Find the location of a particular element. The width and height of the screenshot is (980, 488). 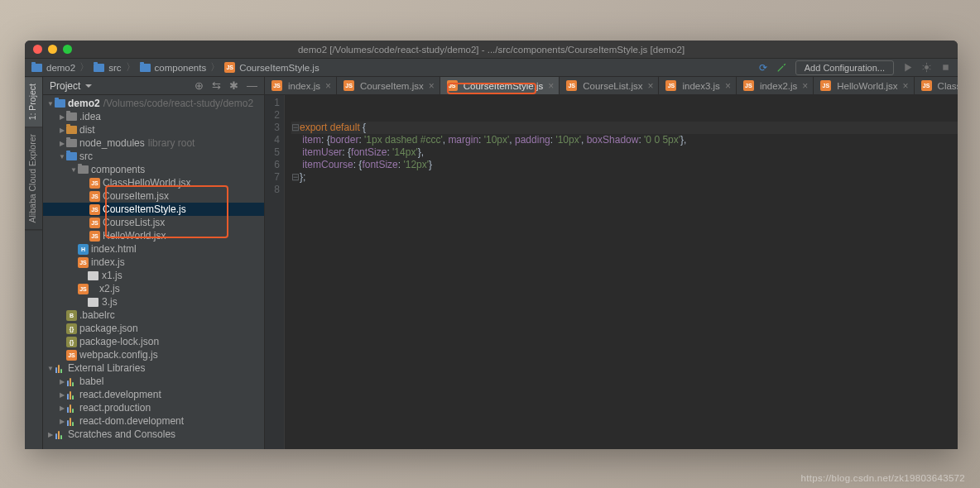

tree-item: JSwebpack.config.js is located at coordinates (154, 355).